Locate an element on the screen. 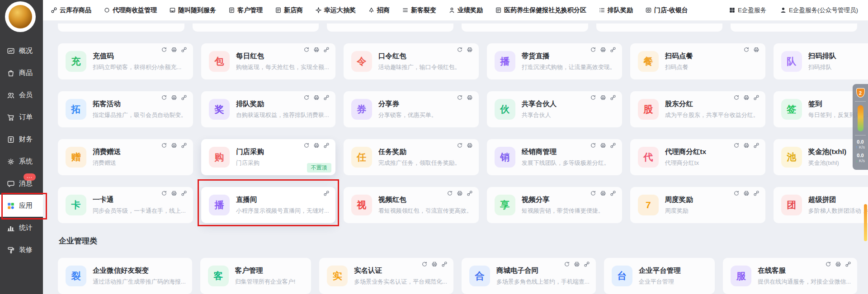  app-card-one-card: 卡 一卡通 同步会员等级，一卡通在手，线上... is located at coordinates (126, 205).